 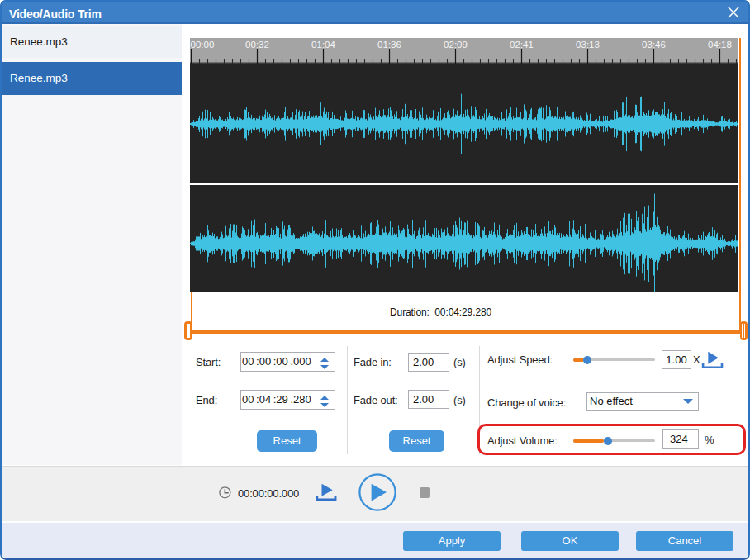 What do you see at coordinates (258, 45) in the screenshot?
I see `svg-text: 00:32` at bounding box center [258, 45].